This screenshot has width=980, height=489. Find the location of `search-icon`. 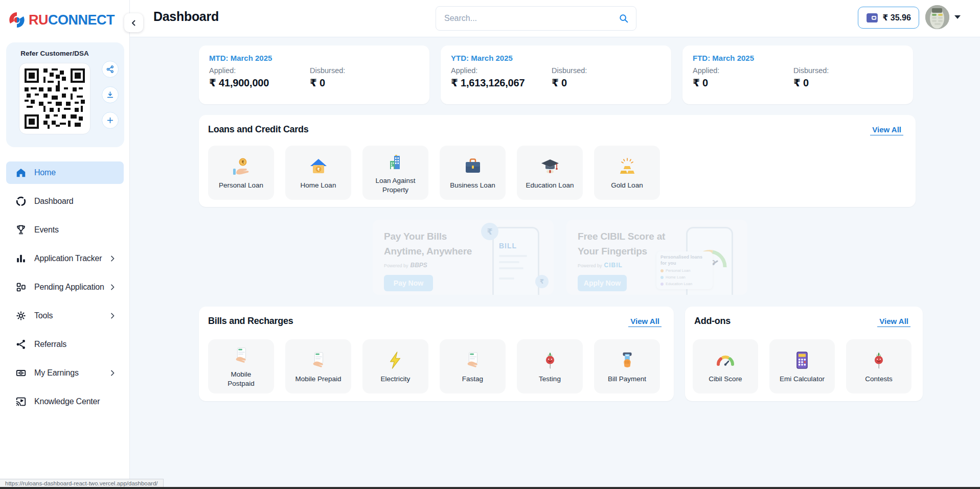

search-icon is located at coordinates (624, 18).